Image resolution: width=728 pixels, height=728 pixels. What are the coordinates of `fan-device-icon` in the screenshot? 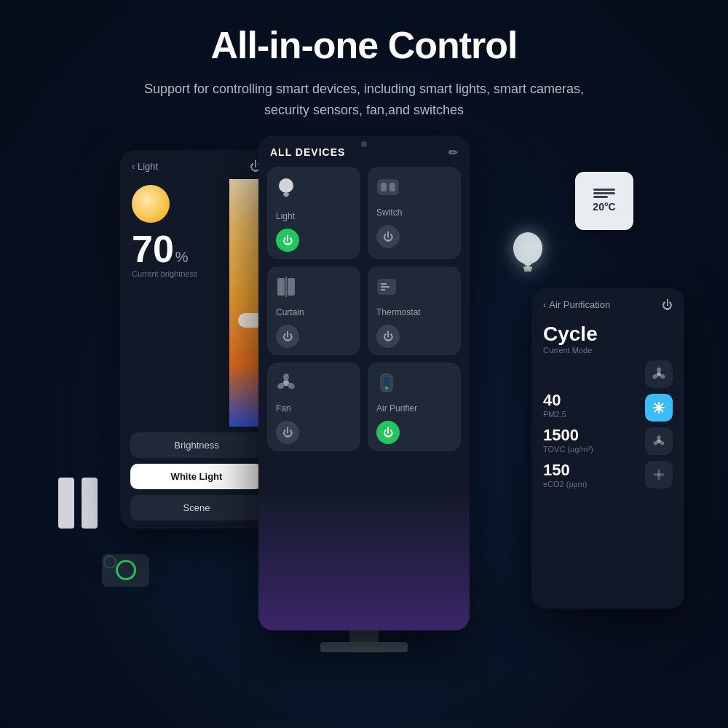 It's located at (286, 385).